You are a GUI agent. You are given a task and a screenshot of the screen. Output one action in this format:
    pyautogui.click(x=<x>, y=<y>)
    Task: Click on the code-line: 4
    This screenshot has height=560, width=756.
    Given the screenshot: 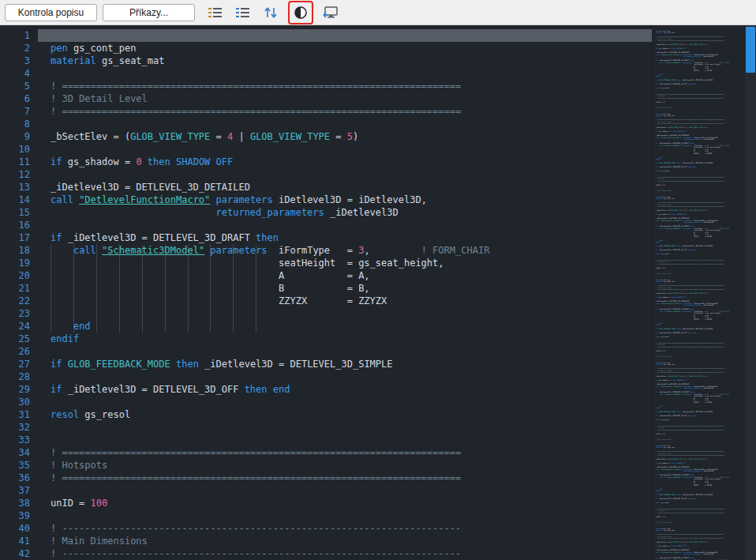 What is the action you would take?
    pyautogui.click(x=326, y=73)
    